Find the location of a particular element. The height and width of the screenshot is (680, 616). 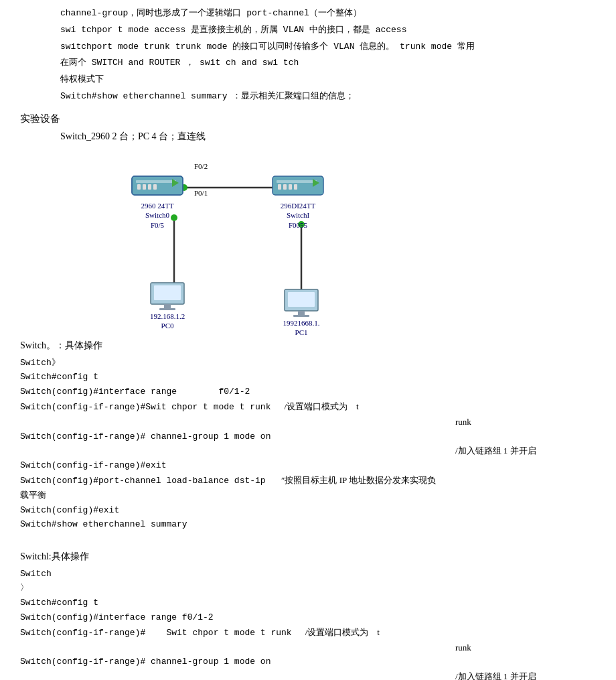

line5: 特权模式下 is located at coordinates (328, 80).